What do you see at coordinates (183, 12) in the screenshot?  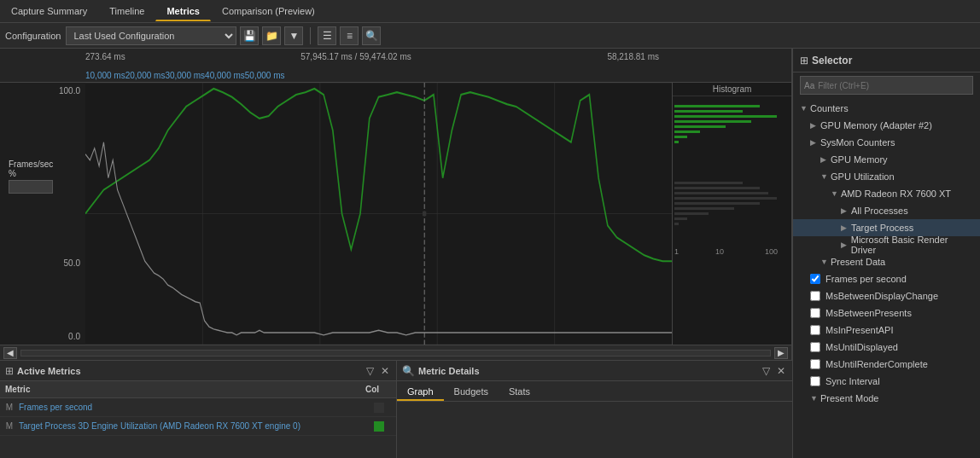 I see `tab-metrics: Metrics` at bounding box center [183, 12].